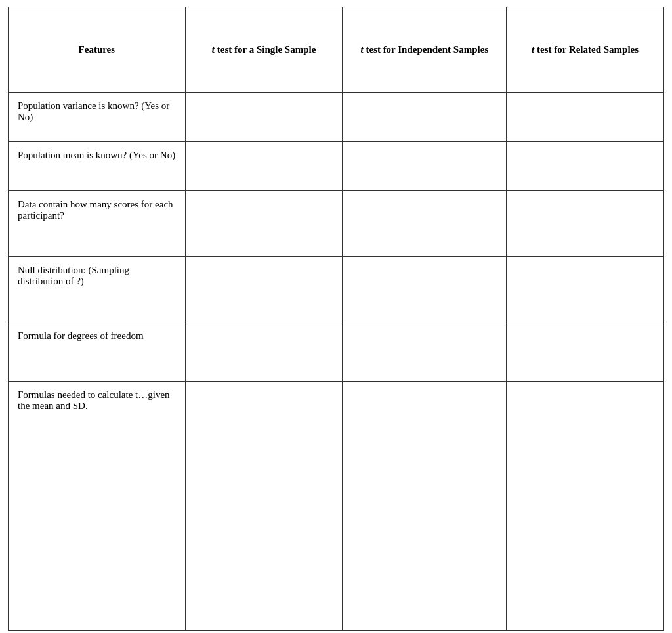 The width and height of the screenshot is (672, 633). What do you see at coordinates (264, 50) in the screenshot?
I see `header-single-sample: t test for a Single Sample` at bounding box center [264, 50].